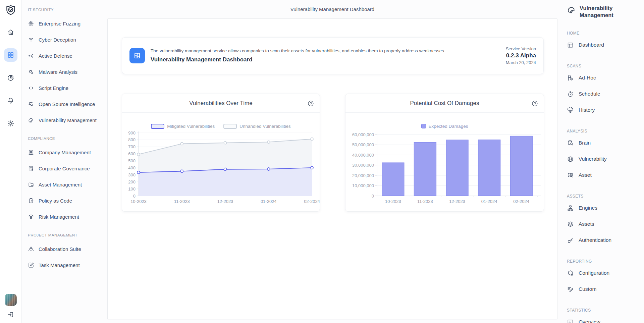 Image resolution: width=644 pixels, height=323 pixels. I want to click on sidebar-item-label: Vulnerability Management, so click(68, 120).